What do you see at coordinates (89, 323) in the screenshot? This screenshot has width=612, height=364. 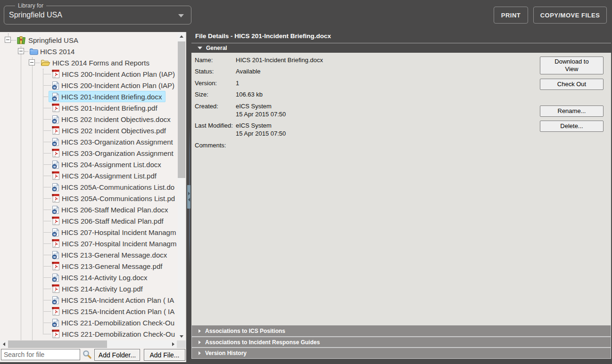 I see `tree-item-hics-221-demobilization-check-ou: wHICS 221-Demobilization Check-Ou` at bounding box center [89, 323].